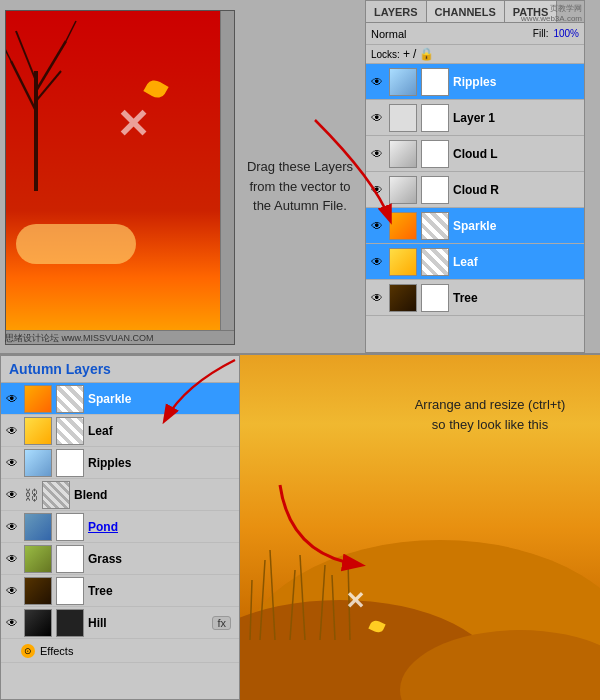 The image size is (600, 700). What do you see at coordinates (475, 82) in the screenshot?
I see `layer-item-ripples: 👁 Ripples ➤` at bounding box center [475, 82].